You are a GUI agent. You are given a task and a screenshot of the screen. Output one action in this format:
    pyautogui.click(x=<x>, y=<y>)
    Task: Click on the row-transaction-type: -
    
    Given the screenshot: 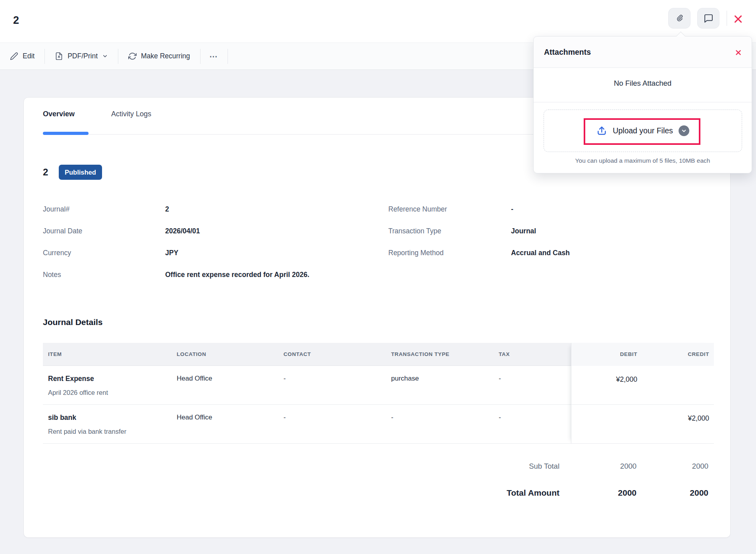 What is the action you would take?
    pyautogui.click(x=392, y=417)
    